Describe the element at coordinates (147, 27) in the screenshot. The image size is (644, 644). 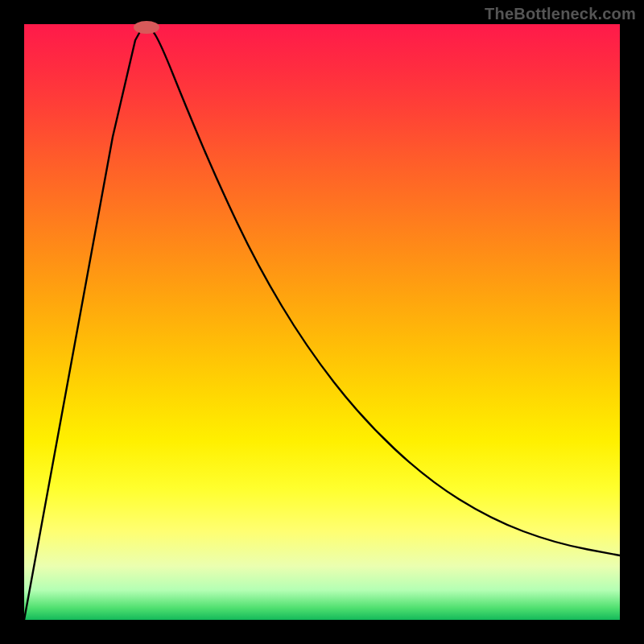
I see `min-marker` at that location.